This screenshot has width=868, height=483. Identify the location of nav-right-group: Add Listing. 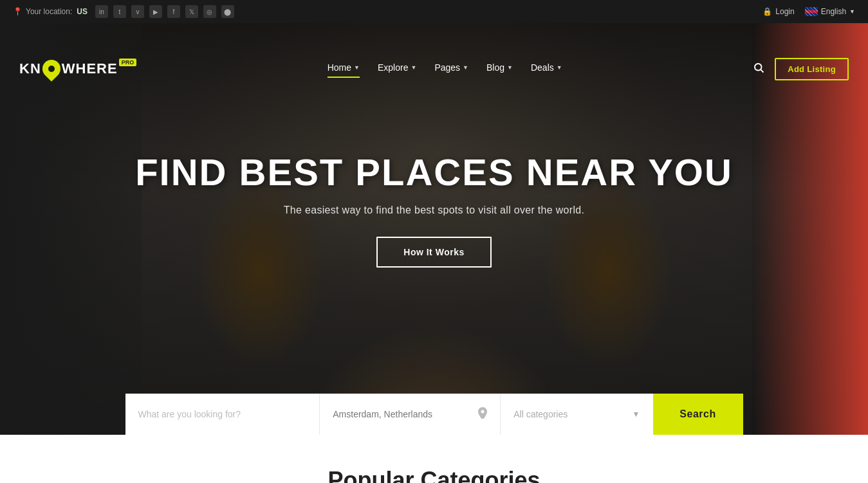
(800, 69).